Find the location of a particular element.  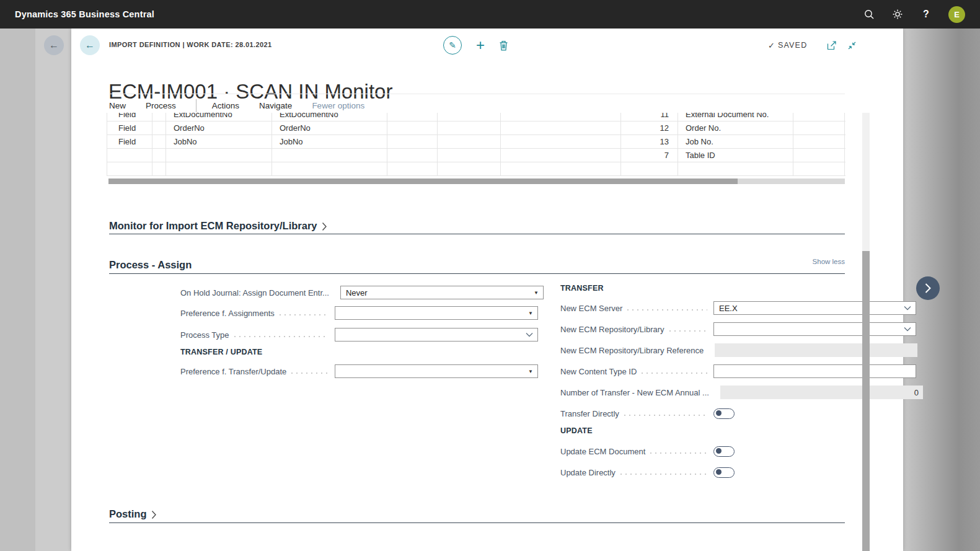

on-hold-journal-select: Never ▼ is located at coordinates (442, 293).